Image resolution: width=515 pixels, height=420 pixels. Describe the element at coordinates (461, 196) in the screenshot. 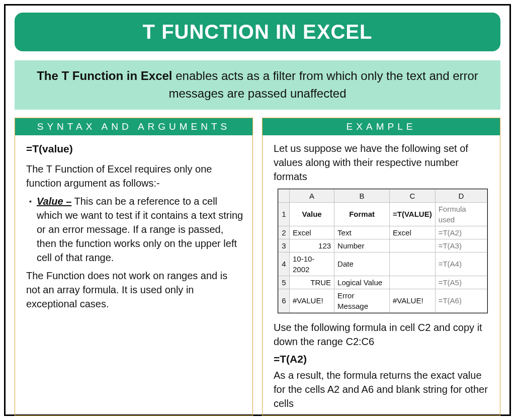

I see `col-D: D` at that location.